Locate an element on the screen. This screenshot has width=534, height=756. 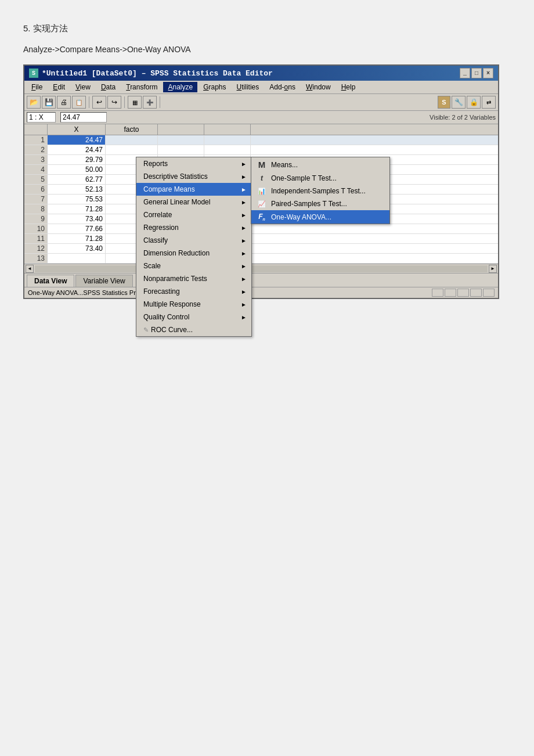
insert-button: ➕ is located at coordinates (150, 102).